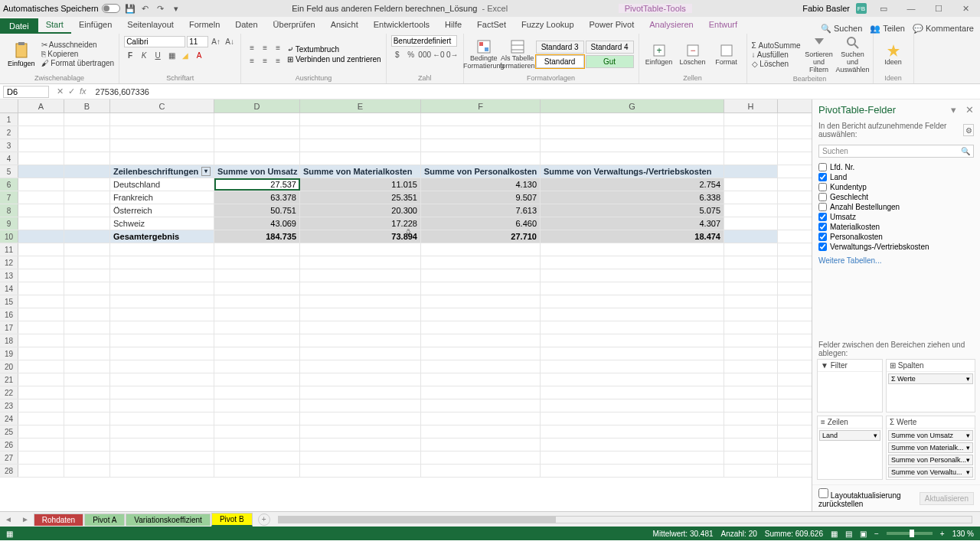  I want to click on align-center-icon: ≡, so click(265, 60).